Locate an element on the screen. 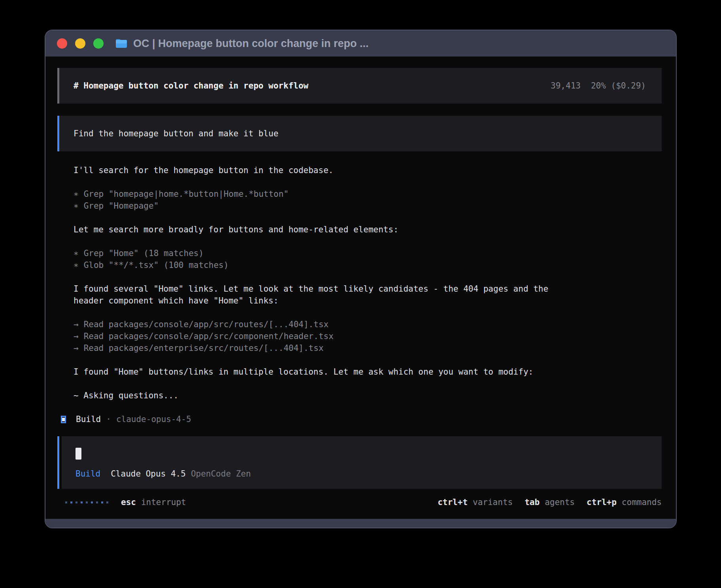 The image size is (721, 588). message-group: ∗Grep "Home" (18 matches)∗Glob "**/*.tsx… is located at coordinates (368, 259).